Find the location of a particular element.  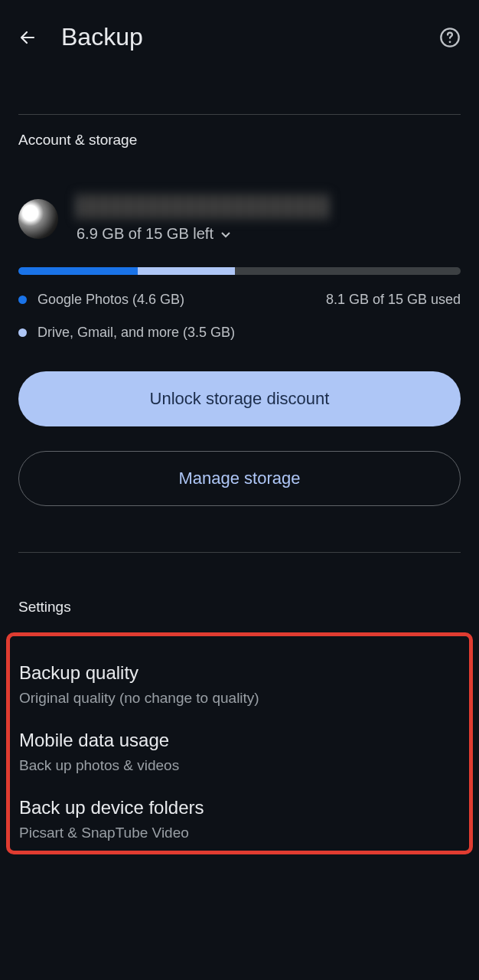

legend-dot-photos is located at coordinates (23, 300).